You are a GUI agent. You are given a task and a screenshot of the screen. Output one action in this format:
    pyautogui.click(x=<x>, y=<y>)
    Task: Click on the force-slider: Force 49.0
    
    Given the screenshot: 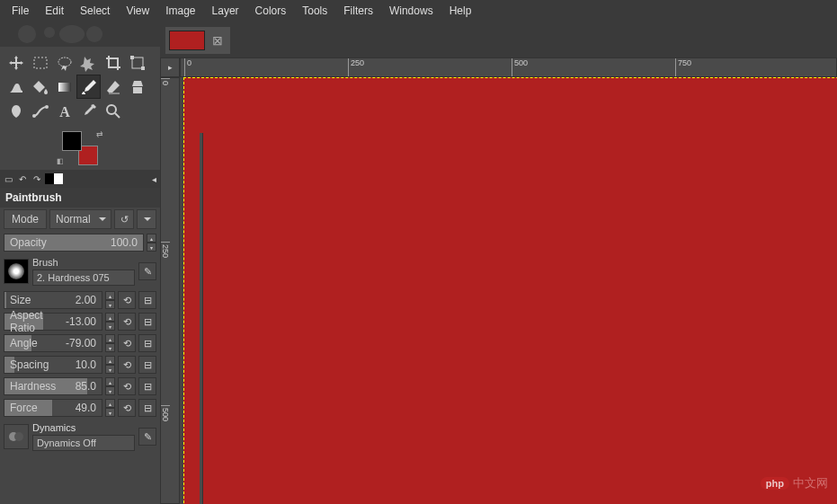 What is the action you would take?
    pyautogui.click(x=53, y=408)
    